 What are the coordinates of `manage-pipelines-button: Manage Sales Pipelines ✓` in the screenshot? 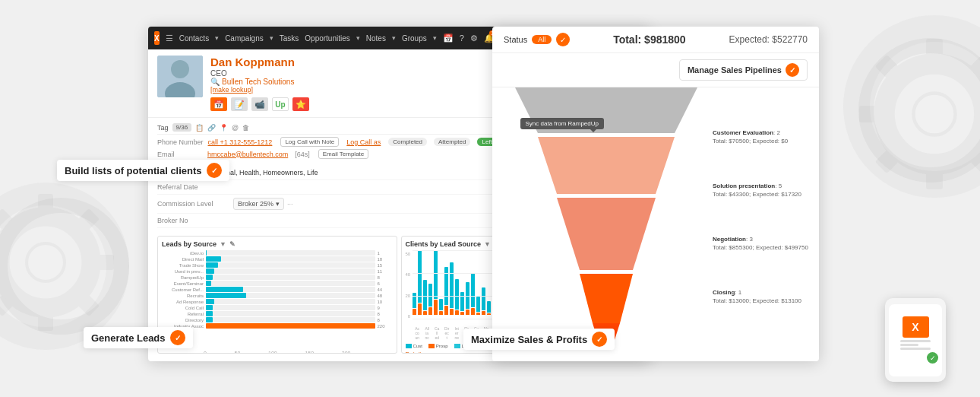 It's located at (743, 70).